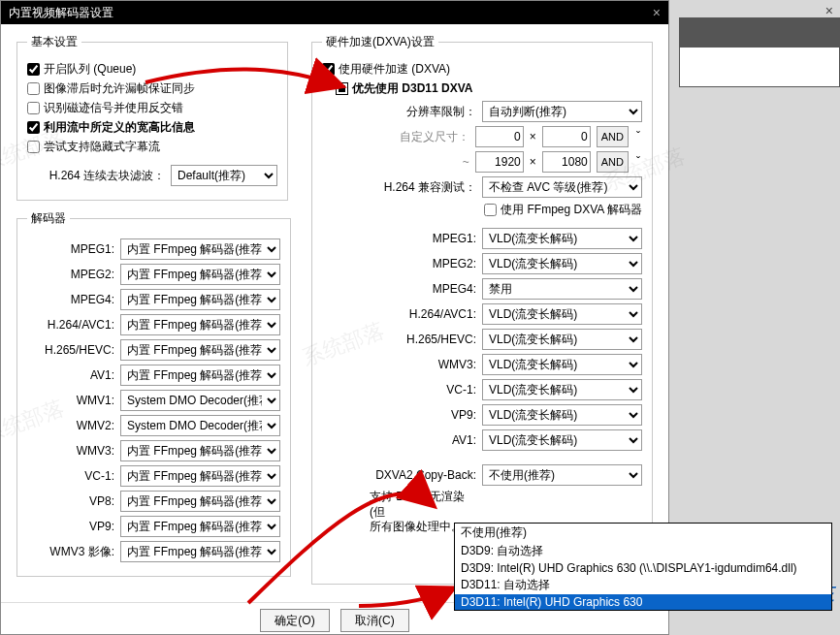 The height and width of the screenshot is (635, 840). Describe the element at coordinates (423, 112) in the screenshot. I see `reslimit-label: 分辨率限制：` at that location.